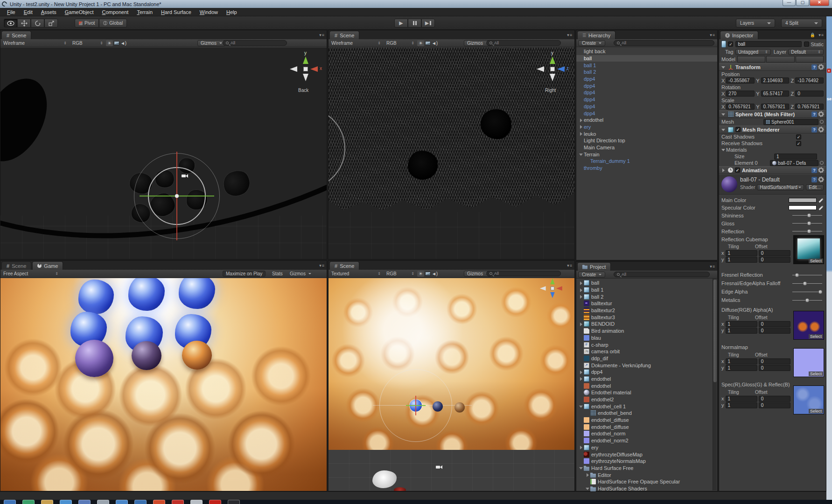  What do you see at coordinates (803, 200) in the screenshot?
I see `main-color-swatch` at bounding box center [803, 200].